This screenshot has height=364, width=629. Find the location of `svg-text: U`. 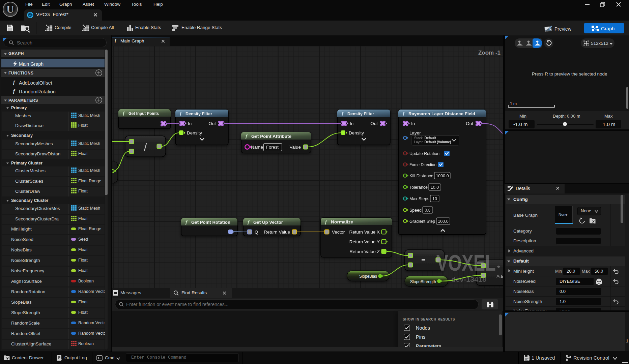

svg-text: U is located at coordinates (10, 9).